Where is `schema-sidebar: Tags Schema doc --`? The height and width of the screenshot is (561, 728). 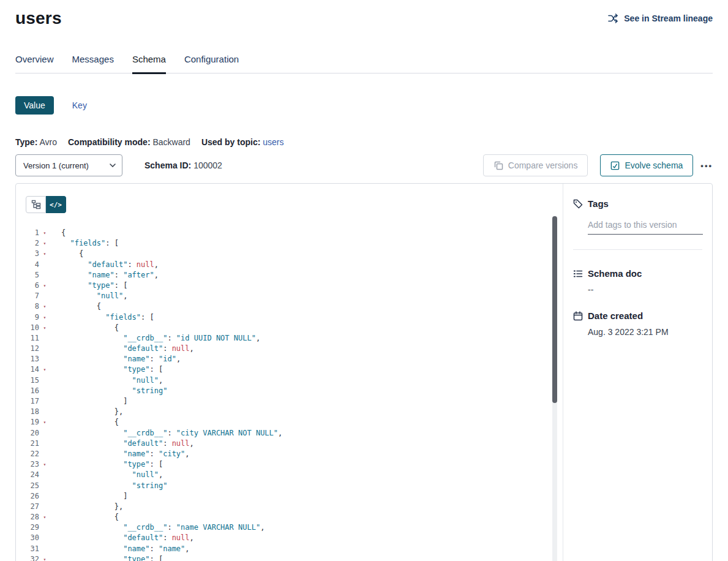
schema-sidebar: Tags Schema doc -- is located at coordinates (637, 372).